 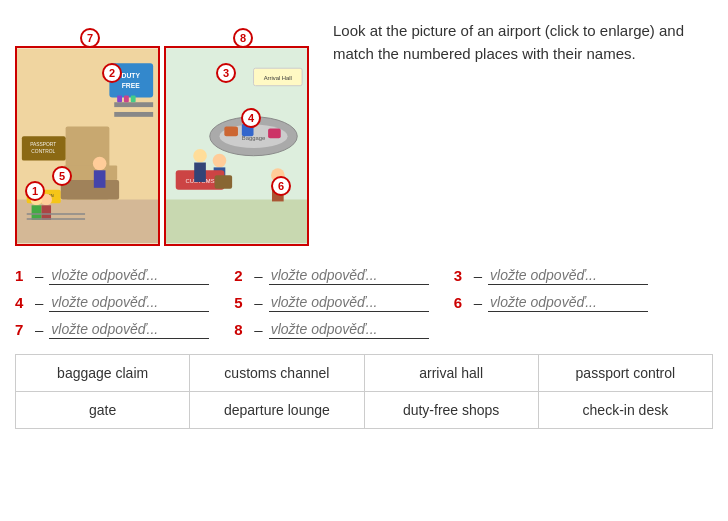 What do you see at coordinates (278, 78) in the screenshot?
I see `svg-text: Arrival Hall` at bounding box center [278, 78].